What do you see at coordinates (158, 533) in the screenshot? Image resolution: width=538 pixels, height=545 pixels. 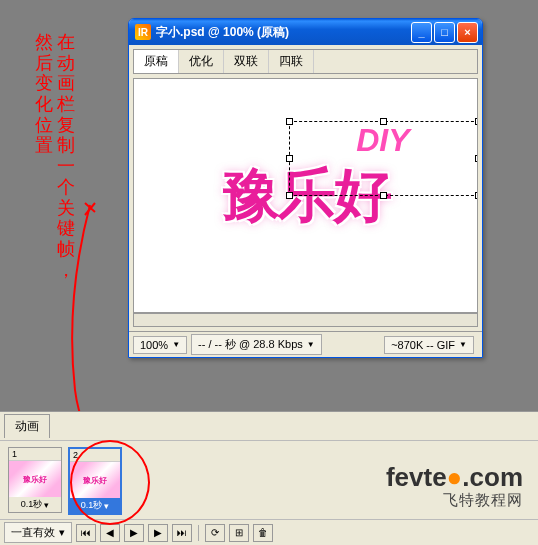 I see `next-frame-button: ▶` at bounding box center [158, 533].